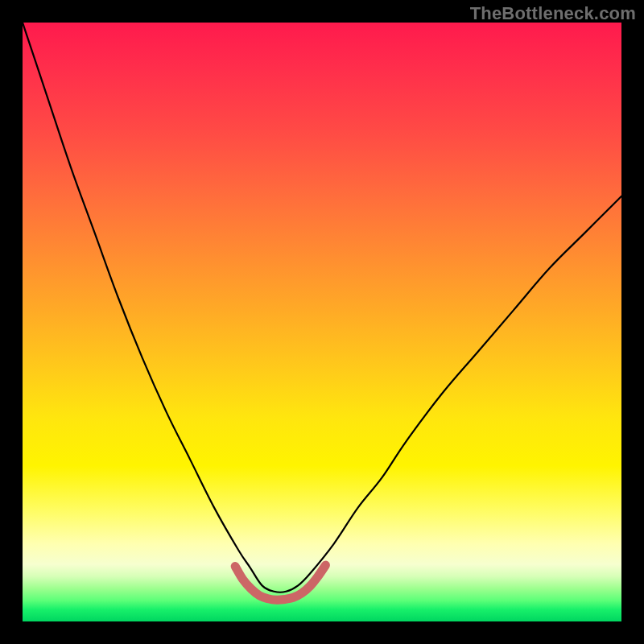 The image size is (644, 644). I want to click on watermark-text: TheBottleneck.com, so click(553, 14).